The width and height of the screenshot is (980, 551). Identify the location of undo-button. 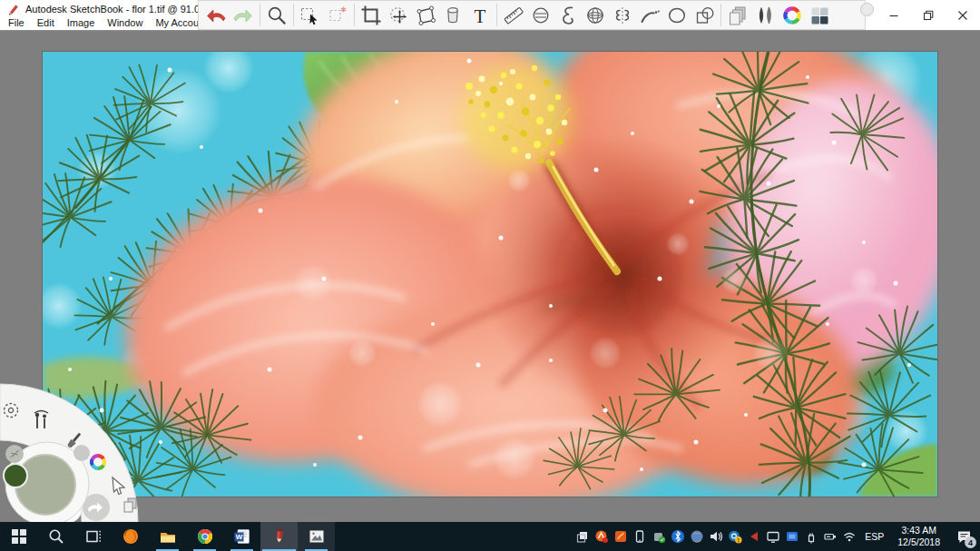
(216, 15).